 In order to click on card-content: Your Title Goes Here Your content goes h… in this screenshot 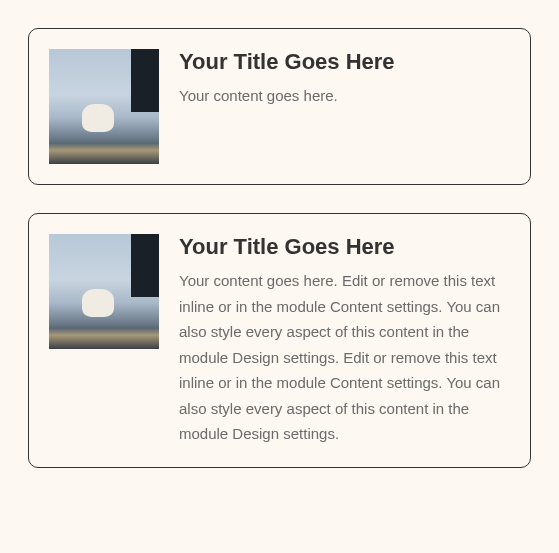, I will do `click(344, 106)`.